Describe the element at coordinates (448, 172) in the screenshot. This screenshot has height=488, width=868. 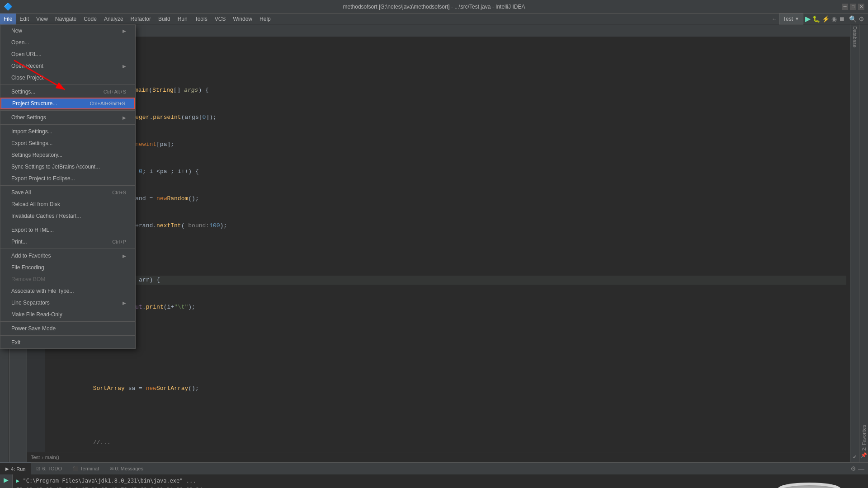
I see `code-line-7: for (int i = 0; i <pa ; i++) {` at that location.